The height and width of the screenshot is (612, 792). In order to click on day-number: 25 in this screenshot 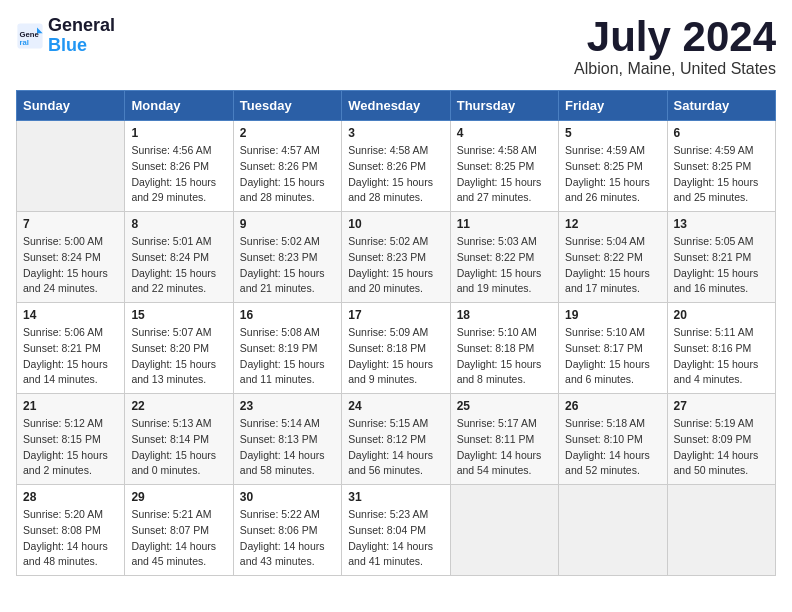, I will do `click(504, 406)`.